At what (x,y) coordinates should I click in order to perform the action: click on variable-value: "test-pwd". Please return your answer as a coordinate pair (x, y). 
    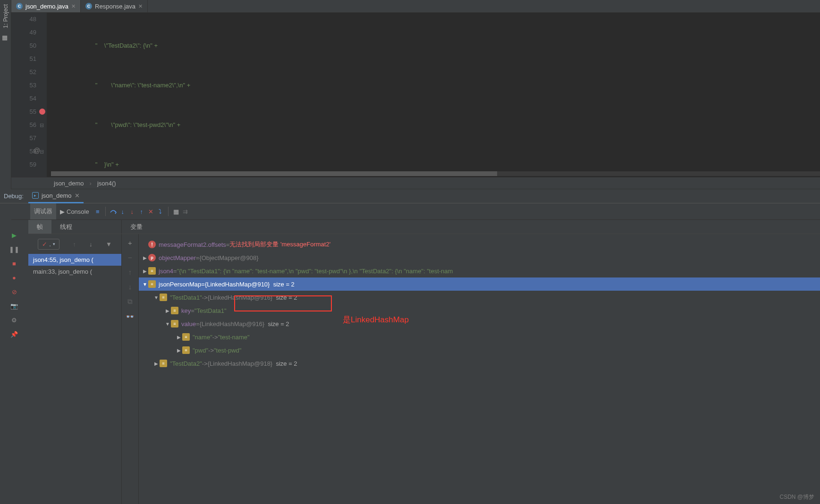
    Looking at the image, I should click on (228, 350).